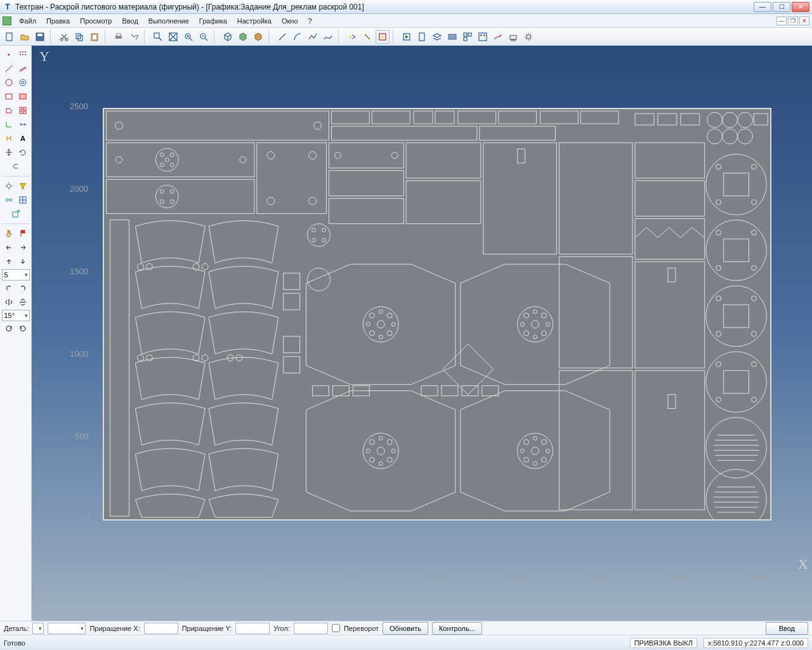 Image resolution: width=812 pixels, height=650 pixels. What do you see at coordinates (254, 21) in the screenshot?
I see `menu-settings: Настройка` at bounding box center [254, 21].